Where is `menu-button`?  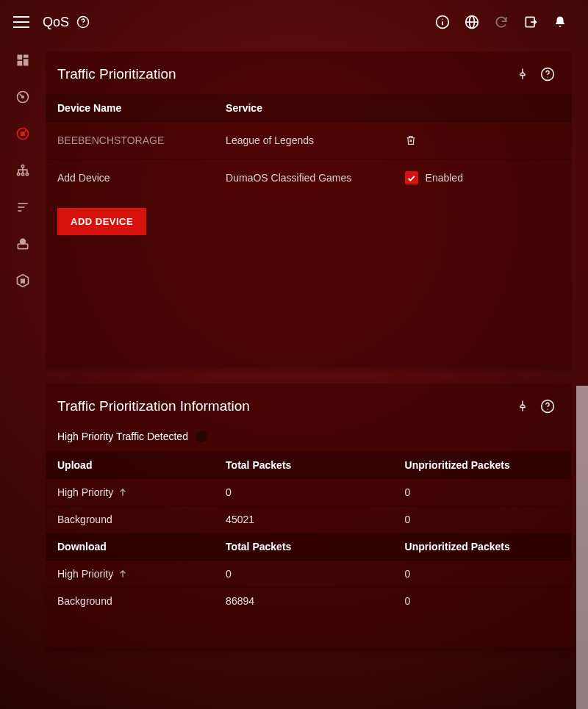 menu-button is located at coordinates (21, 22).